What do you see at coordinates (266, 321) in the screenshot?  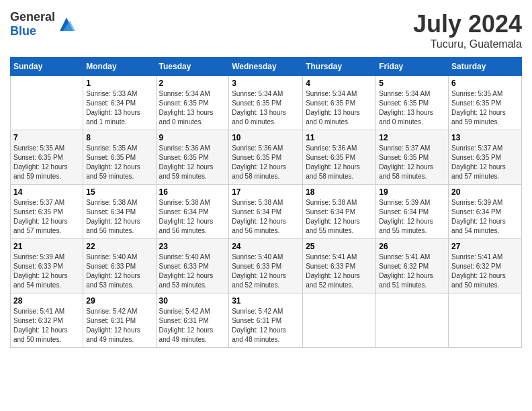 I see `calendar-week-row: 28Sunrise: 5:41 AM Sunset: 6:32 PM Dayli…` at bounding box center [266, 321].